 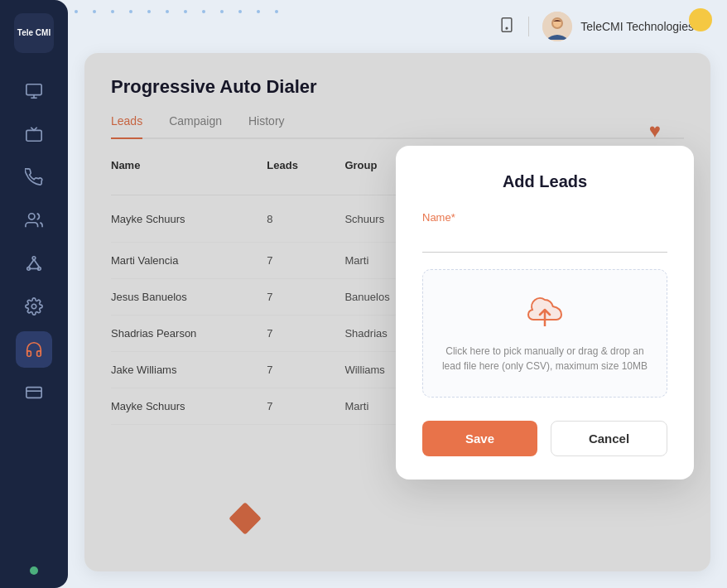 What do you see at coordinates (34, 306) in the screenshot?
I see `sidebar-item-settings` at bounding box center [34, 306].